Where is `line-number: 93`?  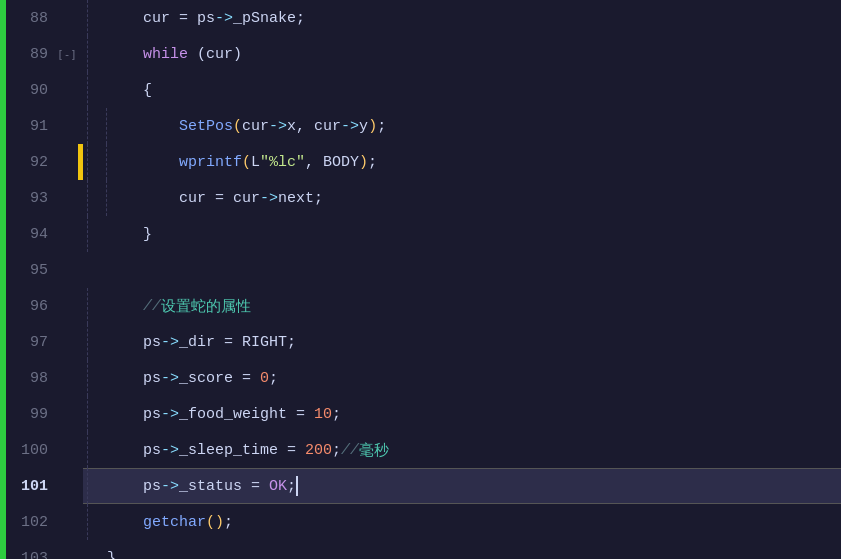
line-number: 93 is located at coordinates (31, 198).